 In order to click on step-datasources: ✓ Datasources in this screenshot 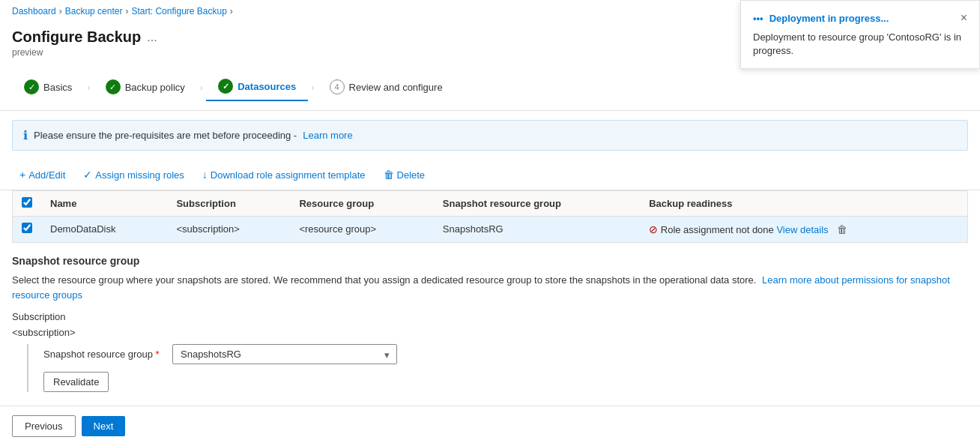, I will do `click(257, 87)`.